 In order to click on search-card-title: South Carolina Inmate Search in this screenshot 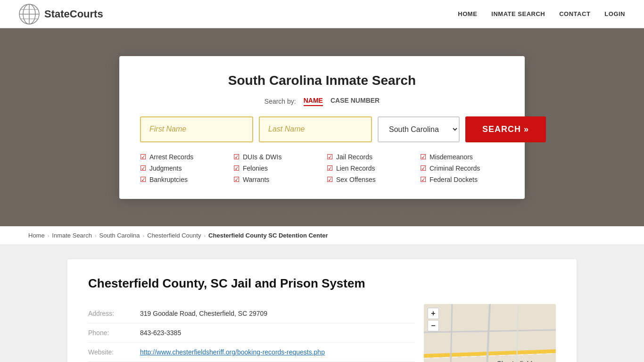, I will do `click(322, 81)`.